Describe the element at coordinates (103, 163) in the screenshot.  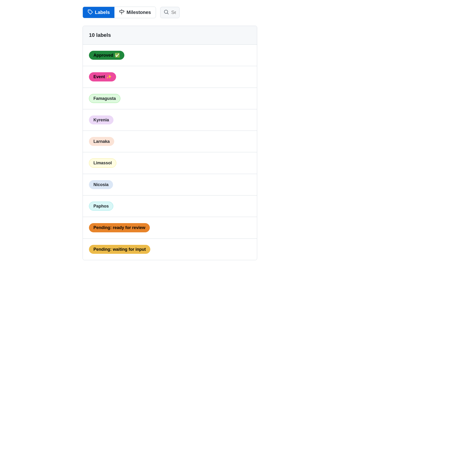
I see `label-pill: Limassol` at that location.